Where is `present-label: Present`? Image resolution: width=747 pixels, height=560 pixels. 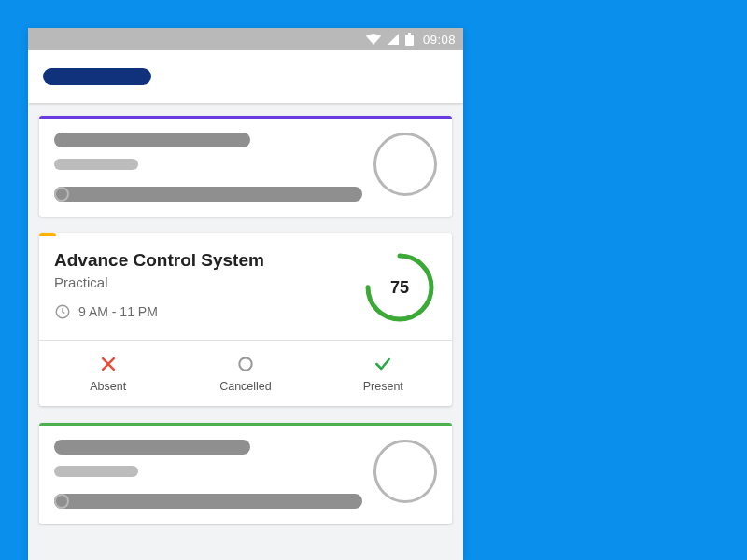 present-label: Present is located at coordinates (383, 386).